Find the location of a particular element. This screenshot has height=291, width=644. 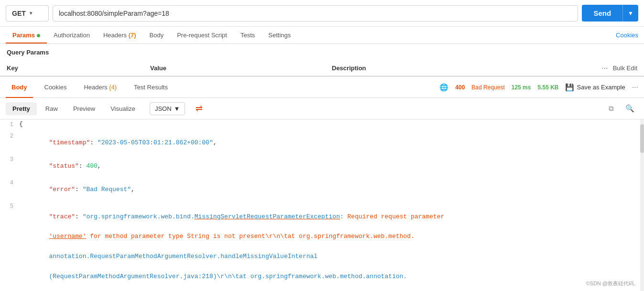

params-header: Key Value Description ··· Bulk Edit is located at coordinates (322, 68).